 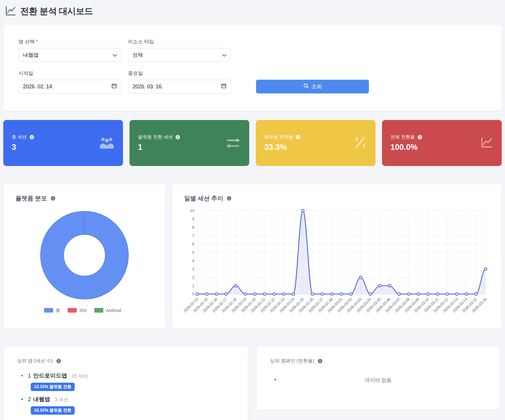 I want to click on line-chart-icon, so click(x=486, y=143).